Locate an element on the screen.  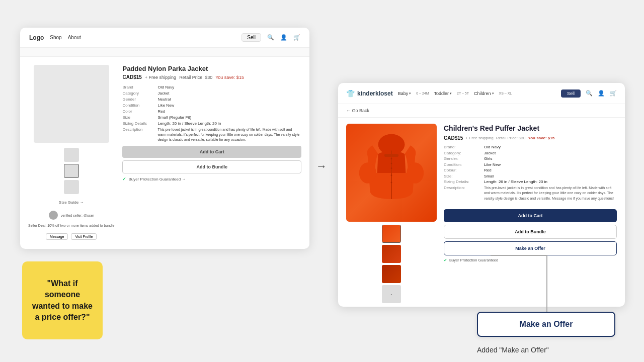
right-spec-table: Brand: Old Navy Category: Jacket Gender:… is located at coordinates (530, 175).